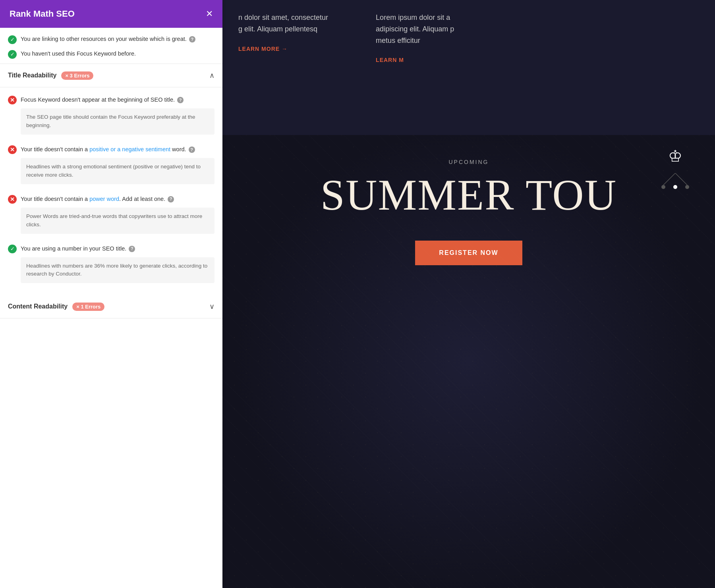 The width and height of the screenshot is (715, 588). Describe the element at coordinates (675, 170) in the screenshot. I see `chess-area: ♔` at that location.